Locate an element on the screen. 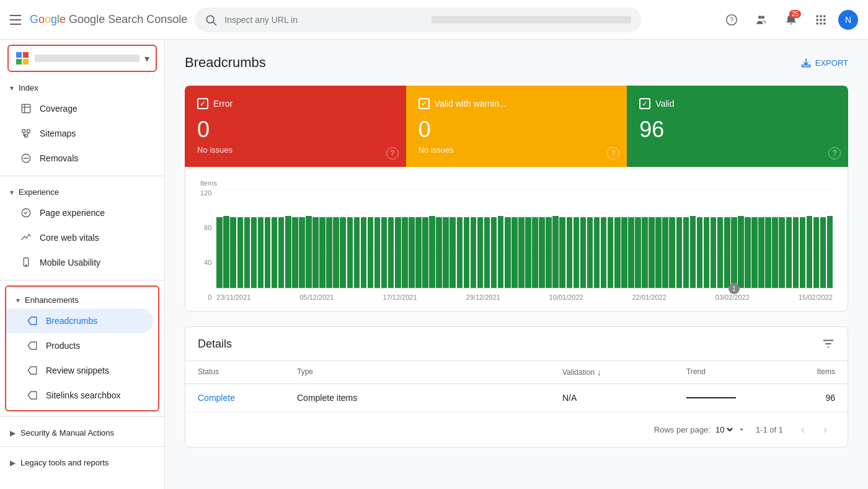 Image resolution: width=868 pixels, height=489 pixels. sidebar-item-mobile-usability: Mobile Usability is located at coordinates (79, 262).